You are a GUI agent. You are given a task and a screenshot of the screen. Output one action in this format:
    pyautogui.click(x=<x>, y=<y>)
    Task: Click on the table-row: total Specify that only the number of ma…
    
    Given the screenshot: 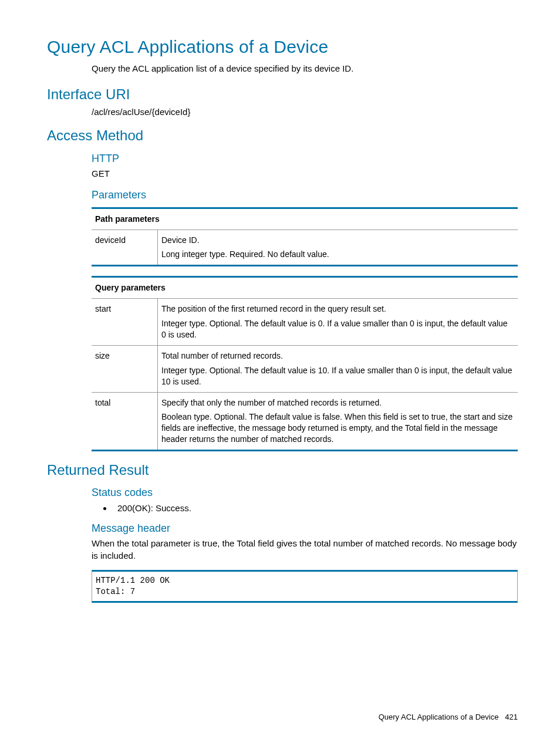 What is the action you would take?
    pyautogui.click(x=305, y=421)
    